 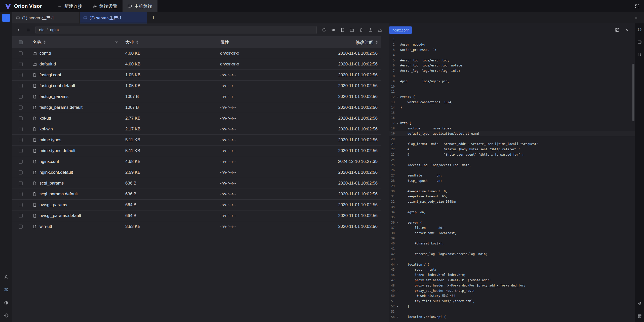 I want to click on editor-line: 19 default_type application/octet-stream…, so click(x=512, y=133).